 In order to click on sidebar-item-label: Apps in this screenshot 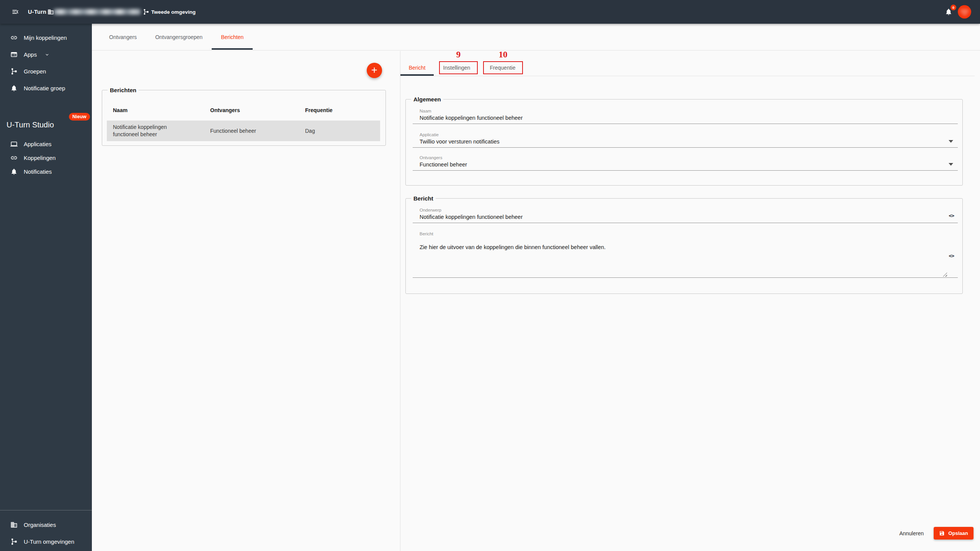, I will do `click(30, 54)`.